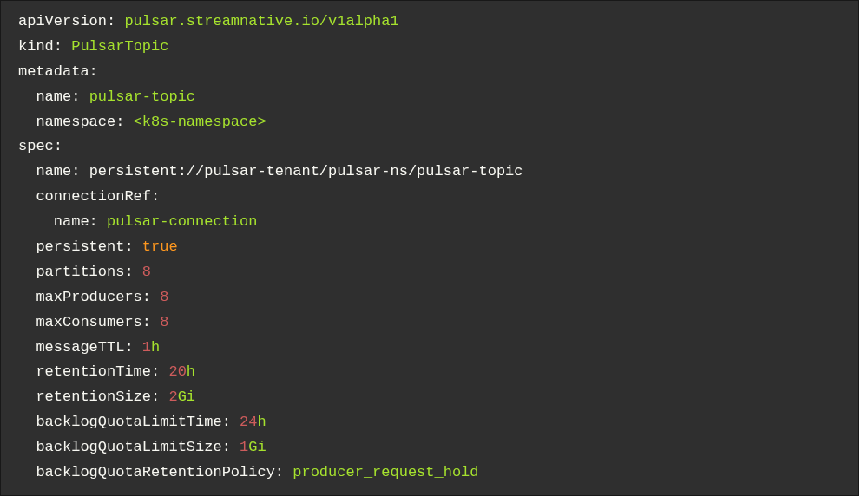 This screenshot has height=503, width=868. What do you see at coordinates (84, 347) in the screenshot?
I see `key-messageTTL: messageTTL:` at bounding box center [84, 347].